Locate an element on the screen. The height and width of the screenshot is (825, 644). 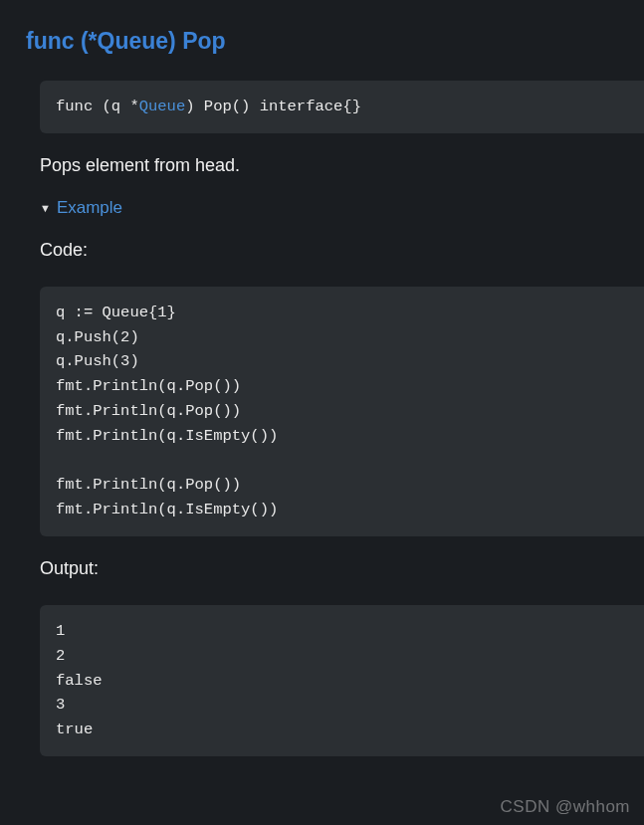
output-section-label: Output: is located at coordinates (342, 569).